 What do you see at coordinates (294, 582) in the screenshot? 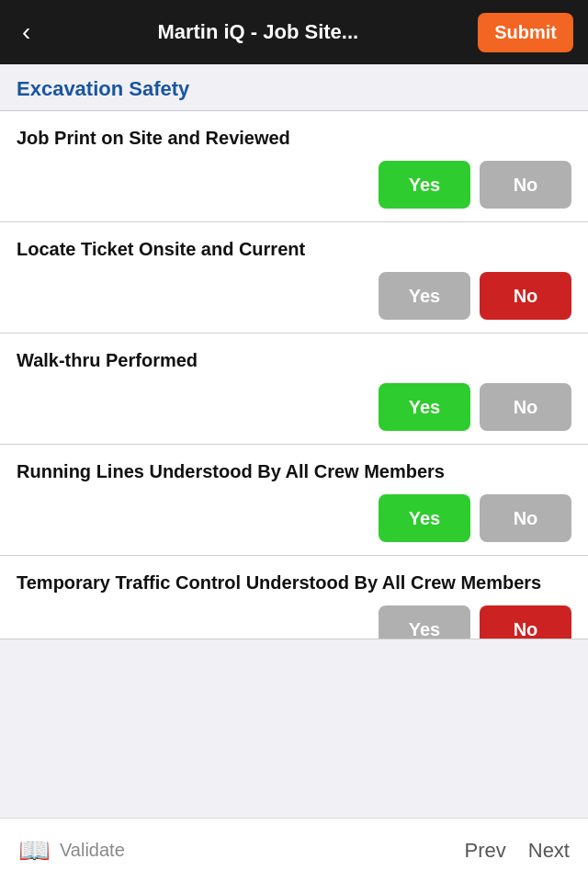
I see `item-label-traffic-control: Temporary Traffic Control Understood By …` at bounding box center [294, 582].